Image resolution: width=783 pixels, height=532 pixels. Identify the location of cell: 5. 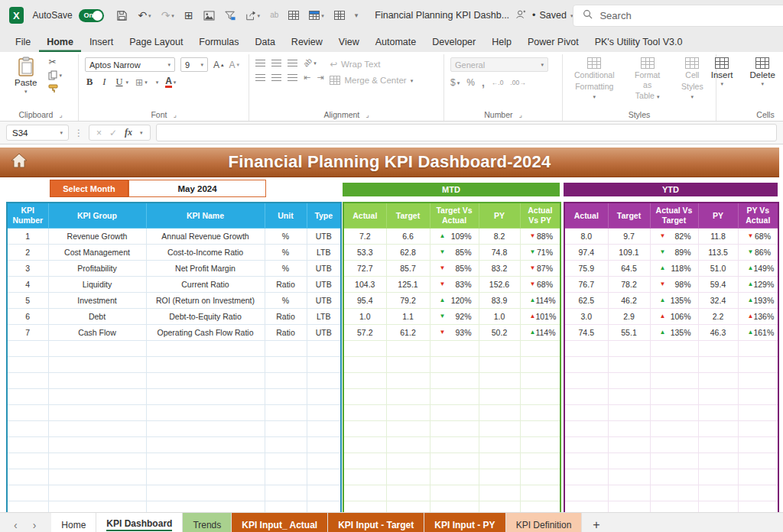
(28, 301).